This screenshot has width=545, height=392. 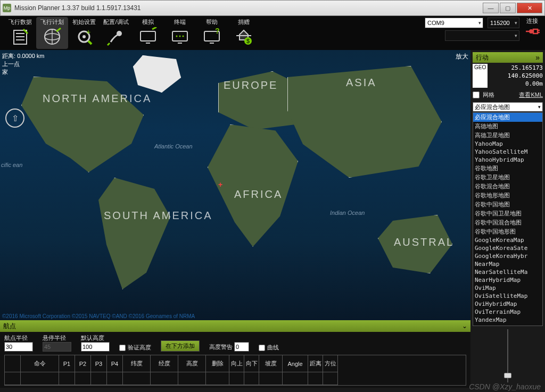 I want to click on wp-radius-input, so click(x=19, y=347).